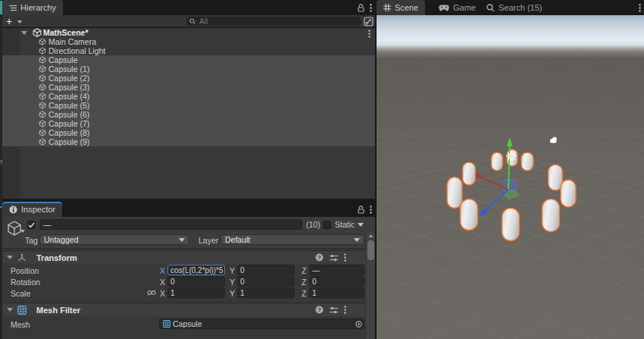 This screenshot has width=644, height=339. Describe the element at coordinates (189, 257) in the screenshot. I see `transform-header: Transform ?` at that location.